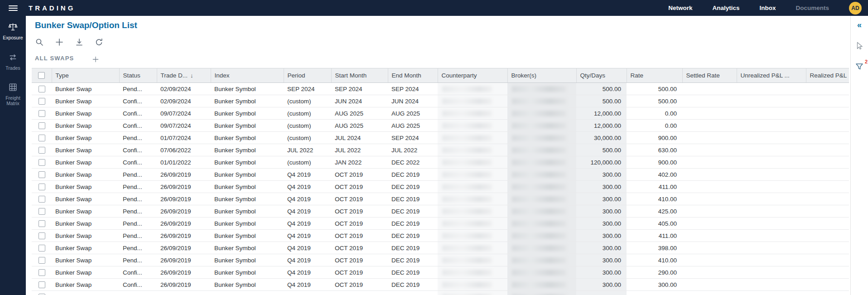  Describe the element at coordinates (859, 67) in the screenshot. I see `filter-button: 2` at that location.